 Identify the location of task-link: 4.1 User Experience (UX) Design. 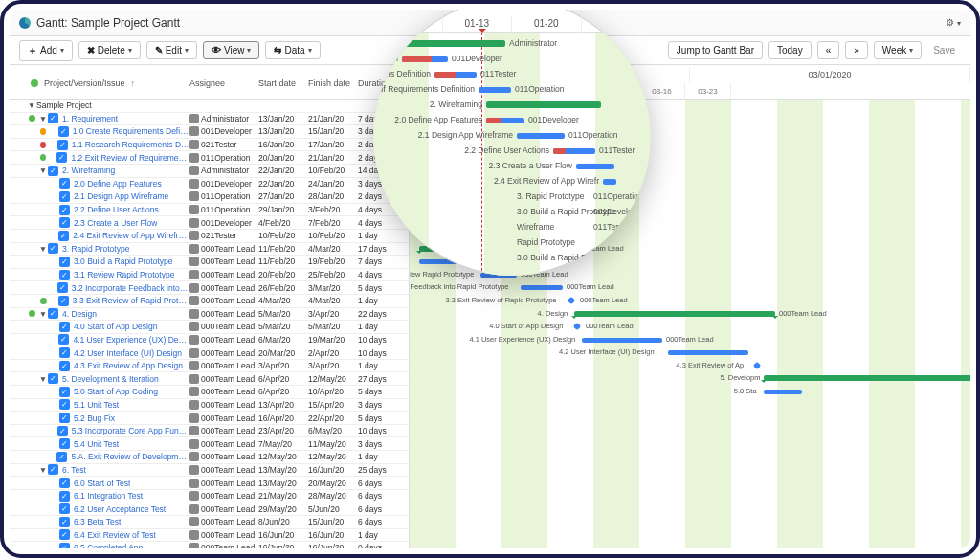
(131, 340).